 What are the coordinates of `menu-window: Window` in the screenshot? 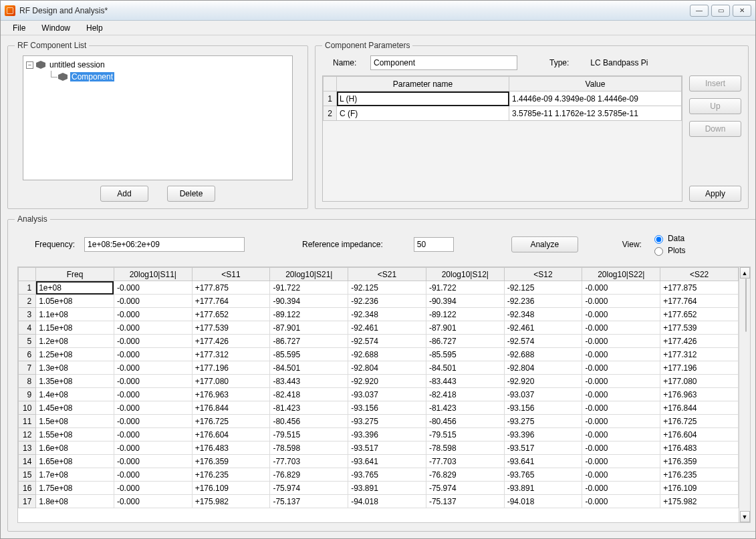 It's located at (56, 28).